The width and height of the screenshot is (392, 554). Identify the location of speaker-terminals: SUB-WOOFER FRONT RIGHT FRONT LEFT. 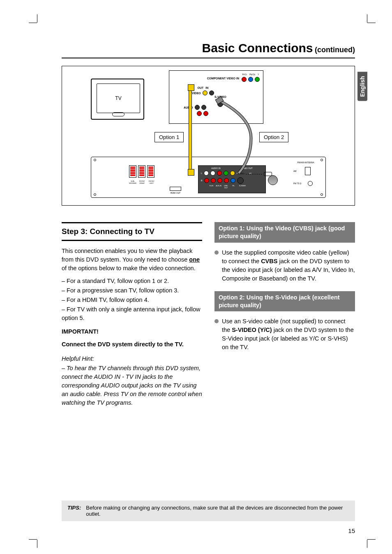
(149, 178).